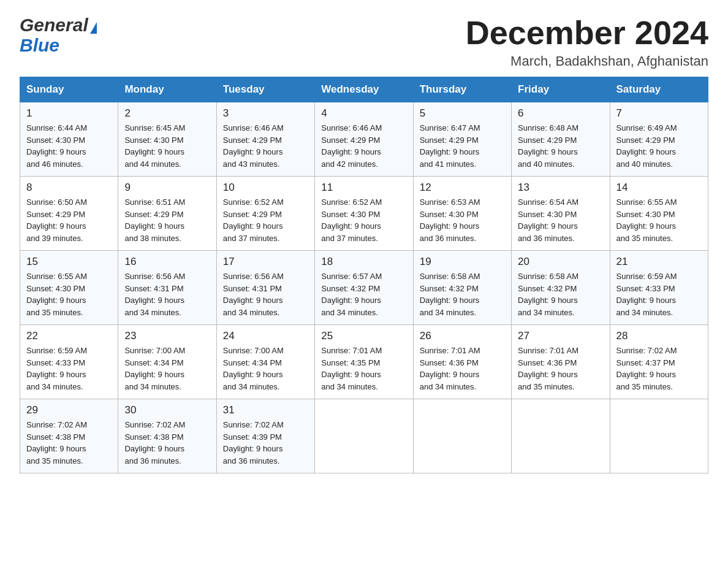  What do you see at coordinates (69, 220) in the screenshot?
I see `day-info: Sunrise: 6:50 AMSunset: 4:29 PMDaylight:…` at bounding box center [69, 220].